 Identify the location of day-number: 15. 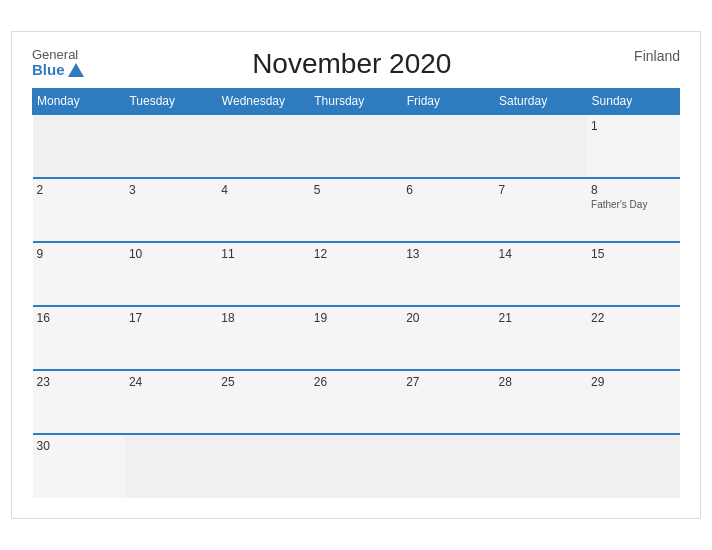
(633, 254).